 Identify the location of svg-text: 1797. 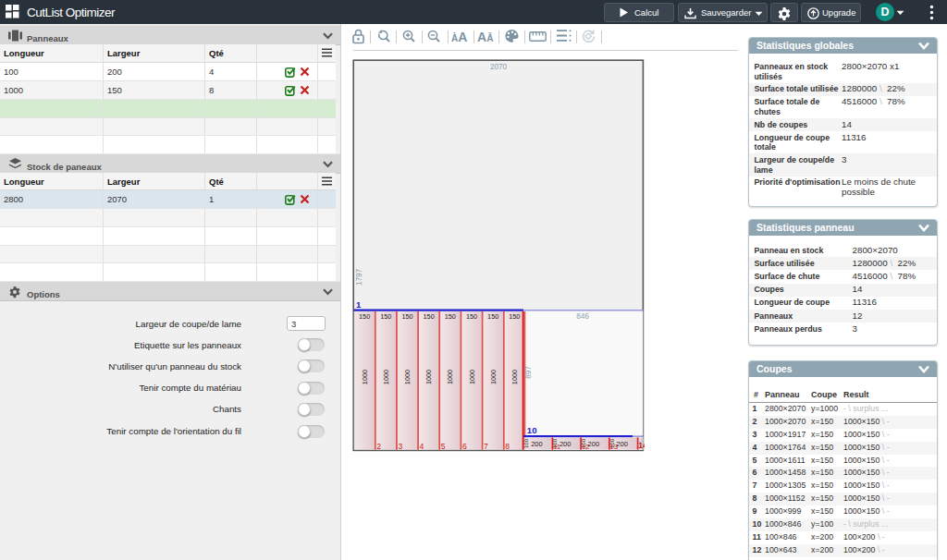
(359, 277).